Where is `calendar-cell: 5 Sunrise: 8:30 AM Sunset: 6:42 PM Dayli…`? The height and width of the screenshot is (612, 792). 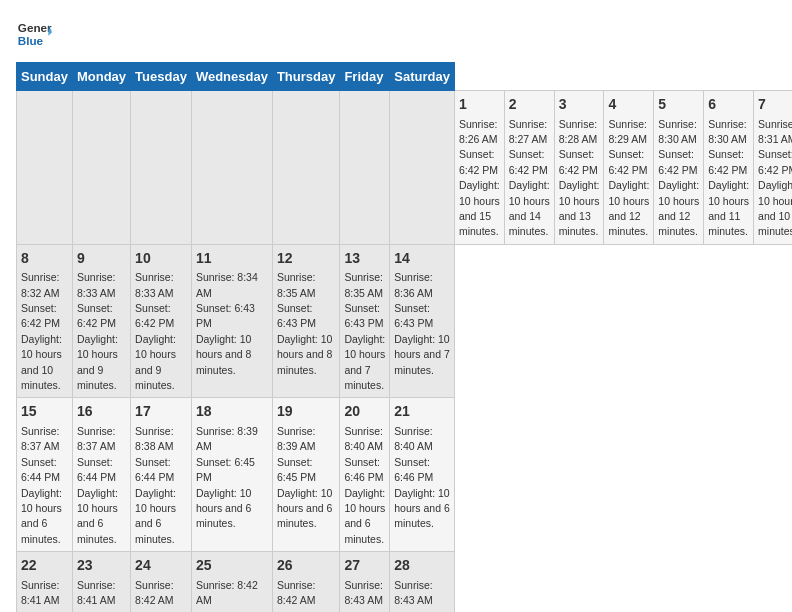 calendar-cell: 5 Sunrise: 8:30 AM Sunset: 6:42 PM Dayli… is located at coordinates (679, 168).